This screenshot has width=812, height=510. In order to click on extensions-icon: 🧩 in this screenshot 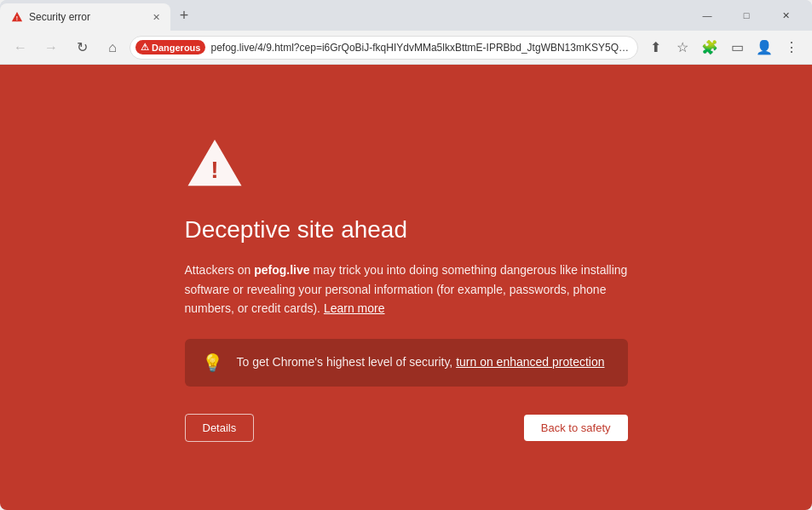, I will do `click(710, 48)`.